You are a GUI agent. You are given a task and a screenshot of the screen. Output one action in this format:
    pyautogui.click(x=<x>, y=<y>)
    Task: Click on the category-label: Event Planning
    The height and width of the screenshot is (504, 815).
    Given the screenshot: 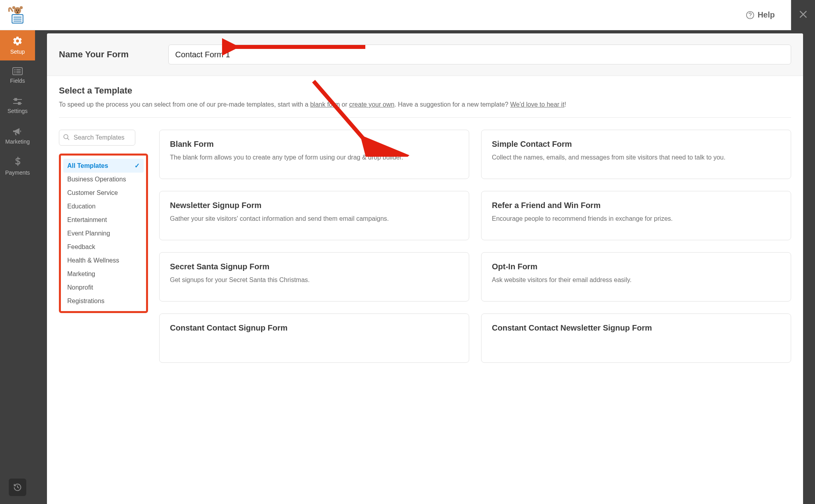 What is the action you would take?
    pyautogui.click(x=89, y=234)
    